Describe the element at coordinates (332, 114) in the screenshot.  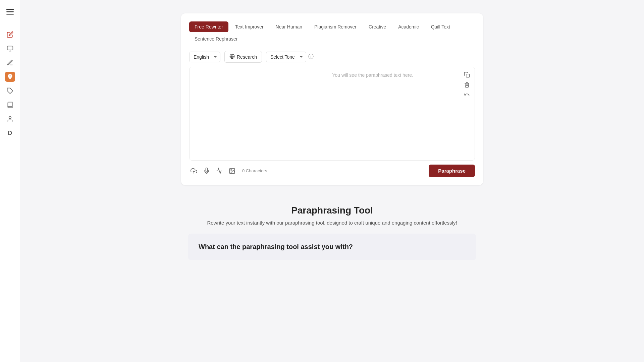
I see `editor-area: You will see the paraphrased text here.` at that location.